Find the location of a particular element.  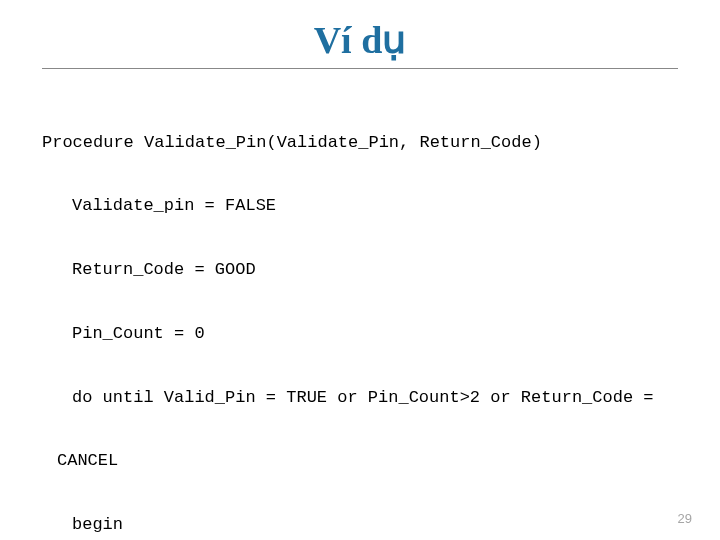

horizontal-rule is located at coordinates (360, 68).